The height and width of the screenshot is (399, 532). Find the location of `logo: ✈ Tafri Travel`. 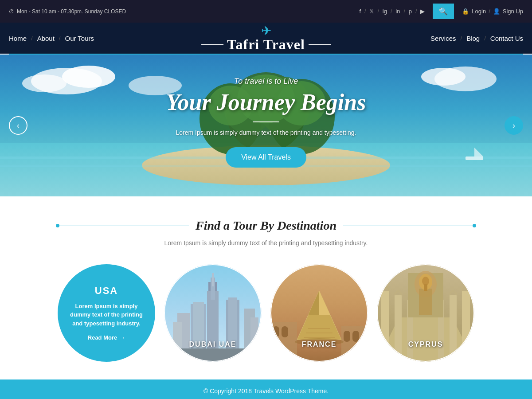

logo: ✈ Tafri Travel is located at coordinates (266, 38).